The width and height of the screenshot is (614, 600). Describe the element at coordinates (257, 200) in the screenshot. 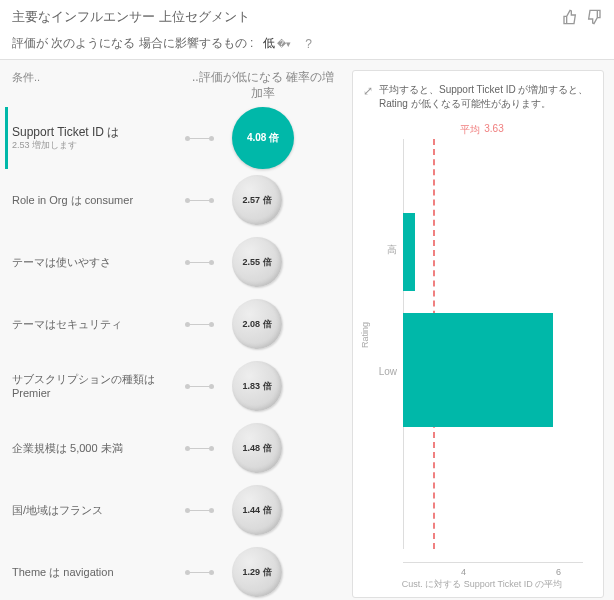

I see `probability-bubble: 2.57 倍` at that location.